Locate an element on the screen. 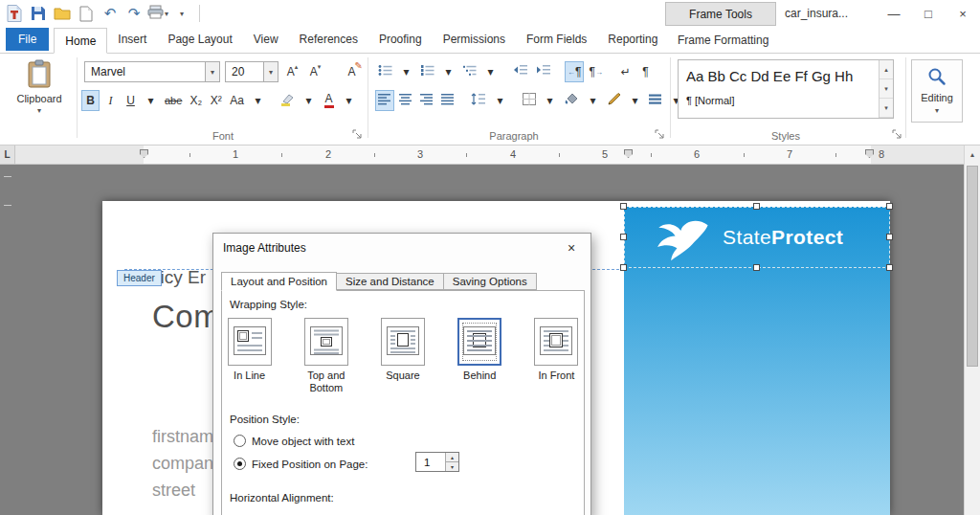 The height and width of the screenshot is (515, 980). vertical-scrollbar: ▴ is located at coordinates (972, 330).